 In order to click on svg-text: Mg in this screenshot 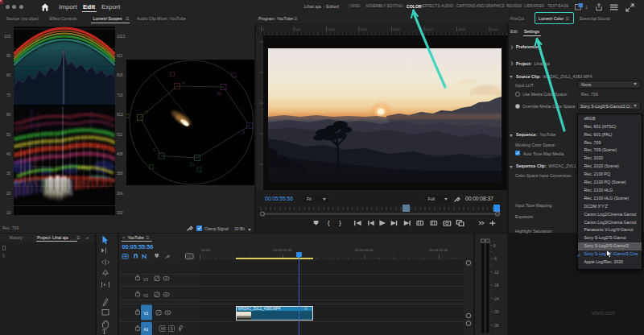, I will do `click(219, 93)`.